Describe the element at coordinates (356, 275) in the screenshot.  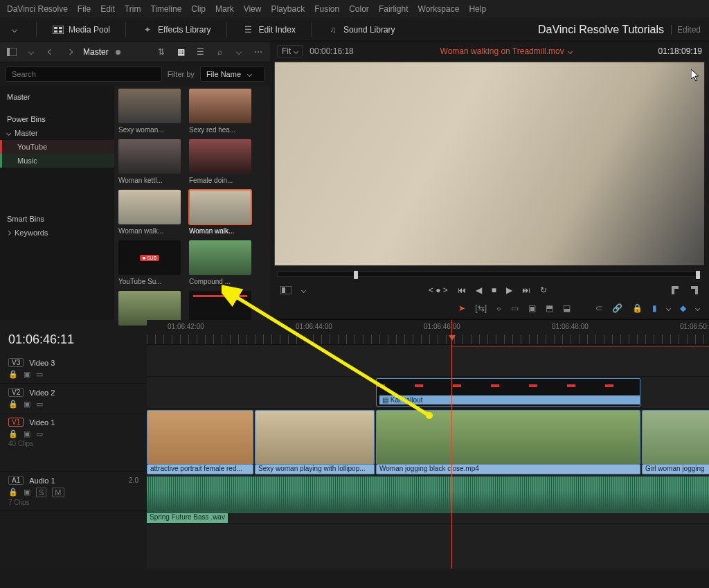
I see `scrub-in-handle` at that location.